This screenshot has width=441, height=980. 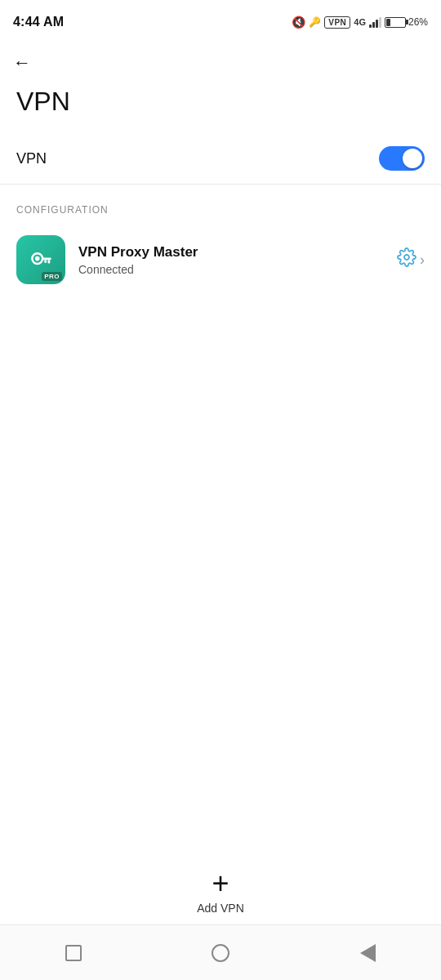 What do you see at coordinates (376, 22) in the screenshot?
I see `signal-bars` at bounding box center [376, 22].